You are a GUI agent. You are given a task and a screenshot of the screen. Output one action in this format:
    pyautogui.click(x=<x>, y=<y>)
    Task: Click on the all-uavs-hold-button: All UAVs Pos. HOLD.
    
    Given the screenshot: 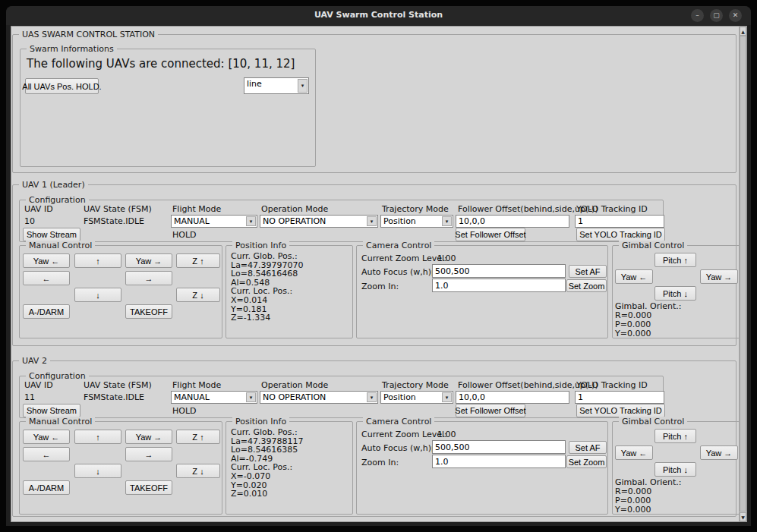 What is the action you would take?
    pyautogui.click(x=62, y=87)
    